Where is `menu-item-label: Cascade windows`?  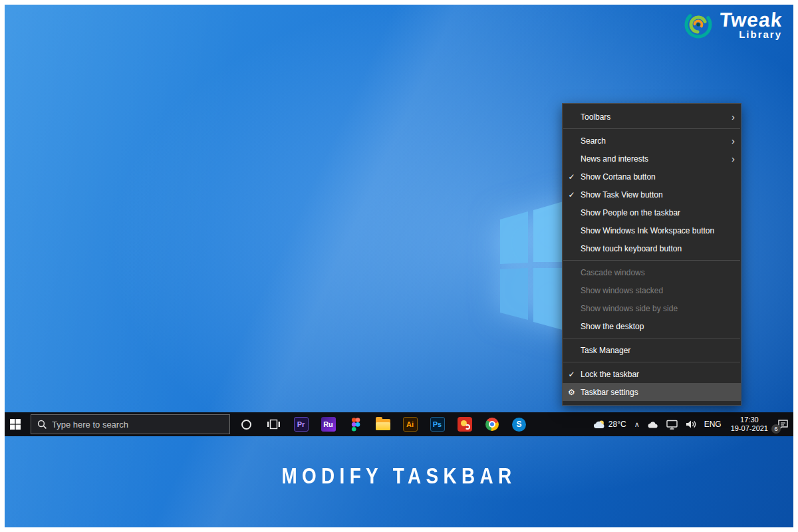 menu-item-label: Cascade windows is located at coordinates (658, 273).